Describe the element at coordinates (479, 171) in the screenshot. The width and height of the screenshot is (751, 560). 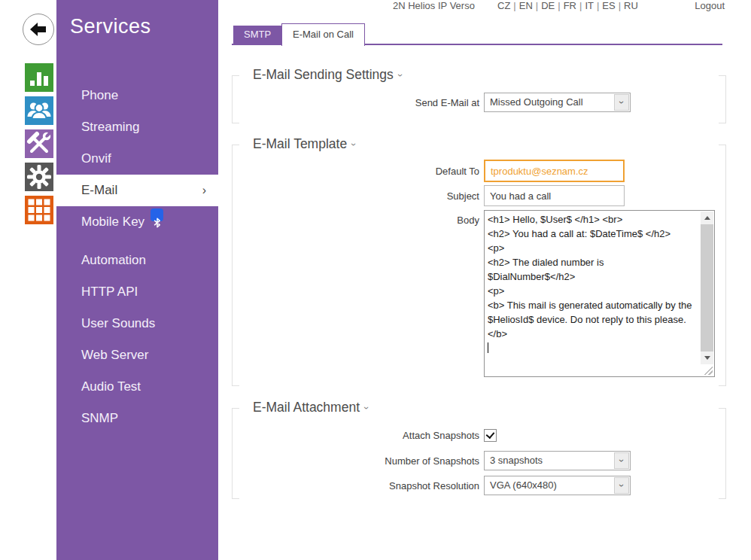
I see `default-to-row: Default To` at that location.